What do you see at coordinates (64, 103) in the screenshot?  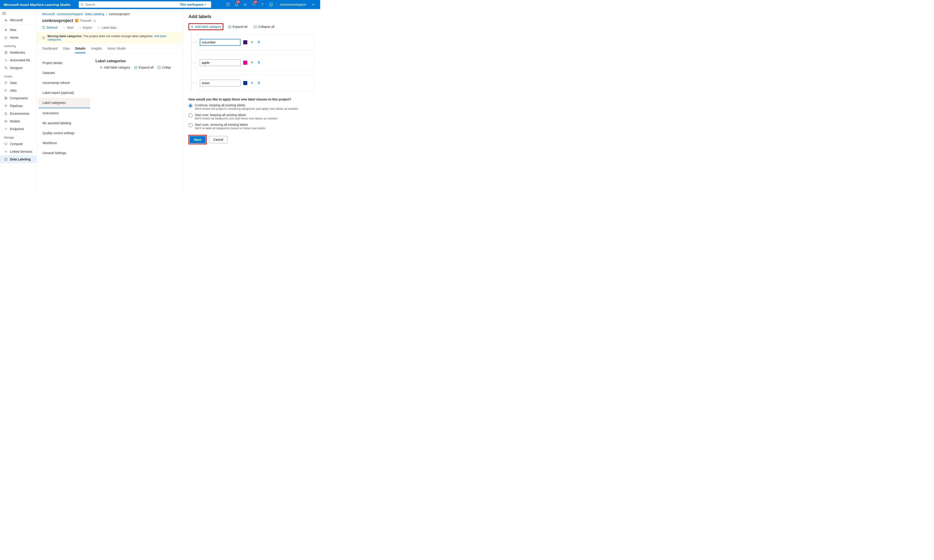 I see `inner-categories: Label categories` at bounding box center [64, 103].